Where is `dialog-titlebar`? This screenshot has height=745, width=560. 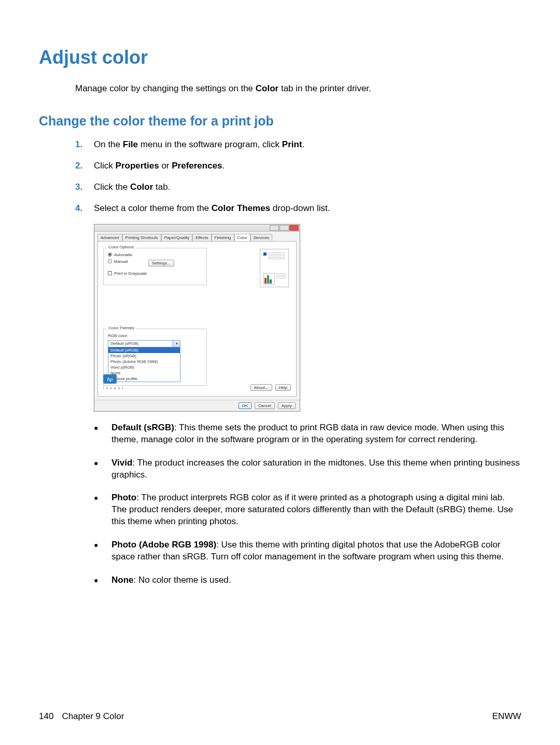 dialog-titlebar is located at coordinates (197, 228).